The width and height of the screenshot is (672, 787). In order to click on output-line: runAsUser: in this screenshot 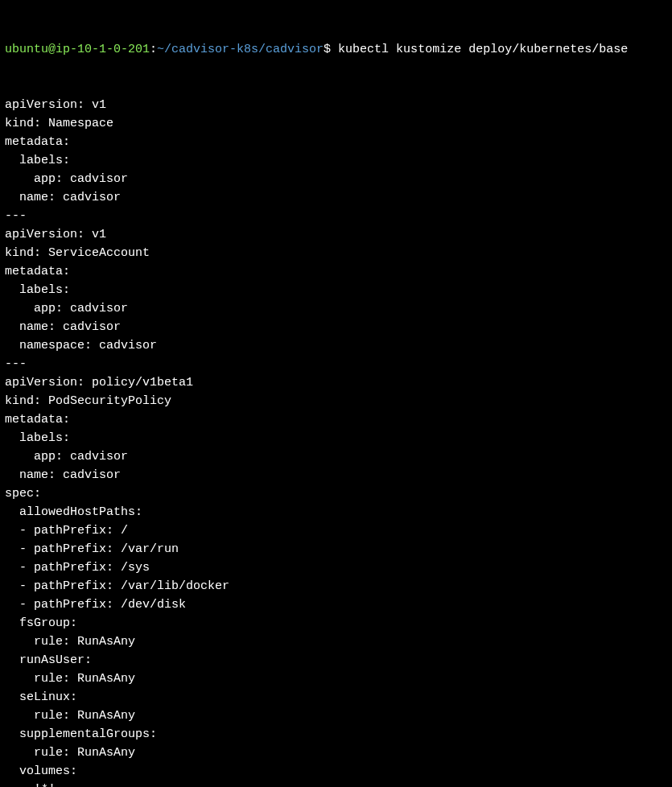, I will do `click(336, 660)`.